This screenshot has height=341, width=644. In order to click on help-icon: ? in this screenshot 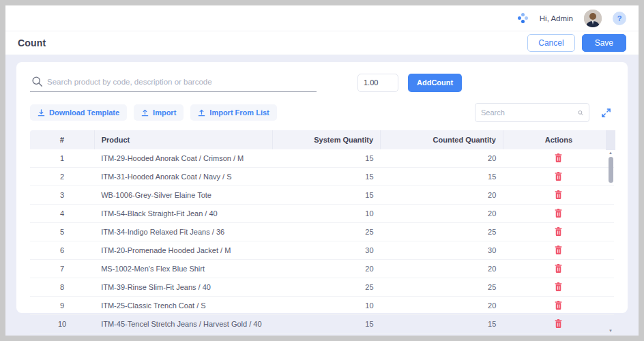, I will do `click(619, 18)`.